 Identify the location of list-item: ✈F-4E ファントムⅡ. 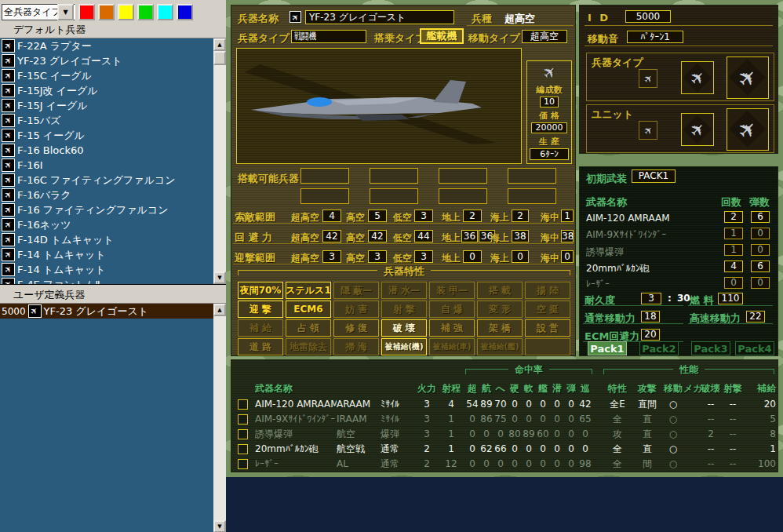
(113, 281).